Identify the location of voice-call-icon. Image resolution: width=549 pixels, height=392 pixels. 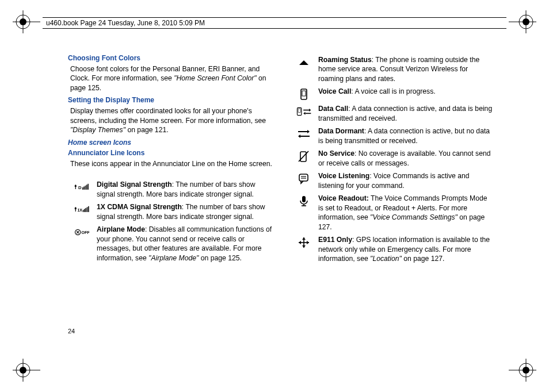
(304, 94).